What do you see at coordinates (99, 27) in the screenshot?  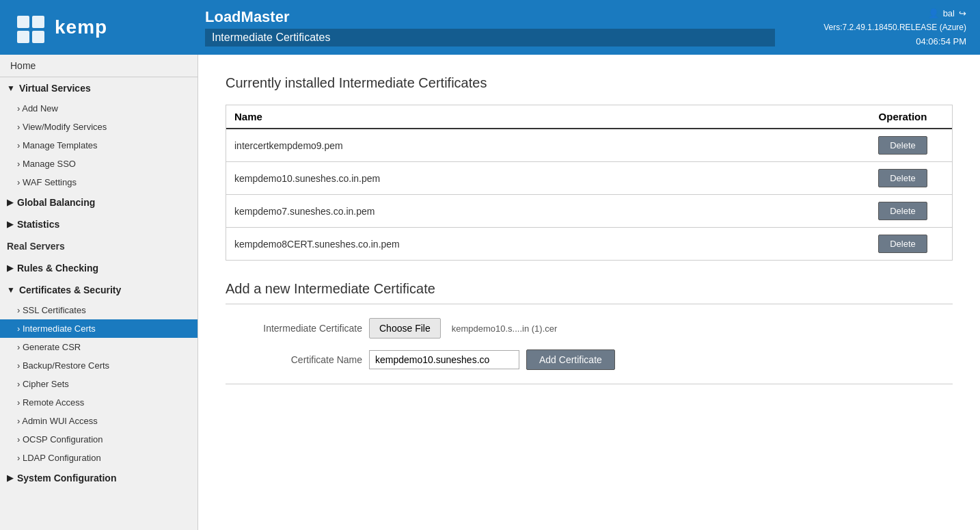 I see `logo-area: kemp` at bounding box center [99, 27].